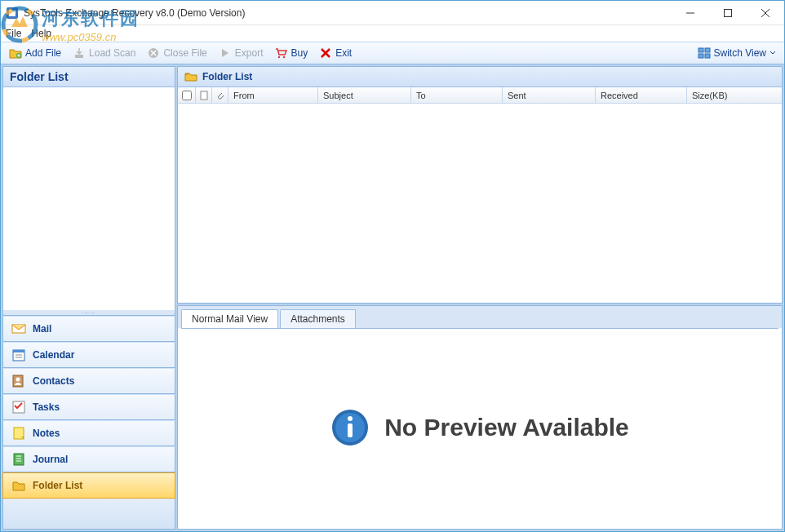 The image size is (785, 532). What do you see at coordinates (104, 53) in the screenshot?
I see `load-scan-button: Load Scan` at bounding box center [104, 53].